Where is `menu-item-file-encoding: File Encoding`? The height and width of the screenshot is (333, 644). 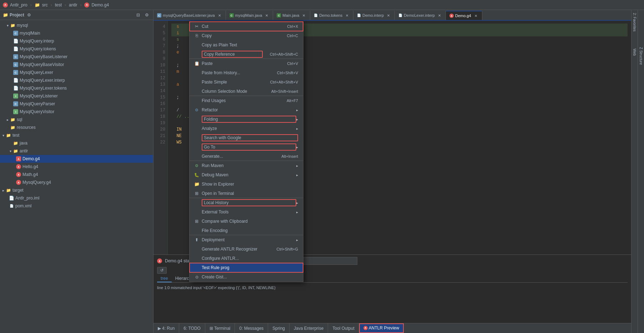 menu-item-file-encoding: File Encoding is located at coordinates (246, 231).